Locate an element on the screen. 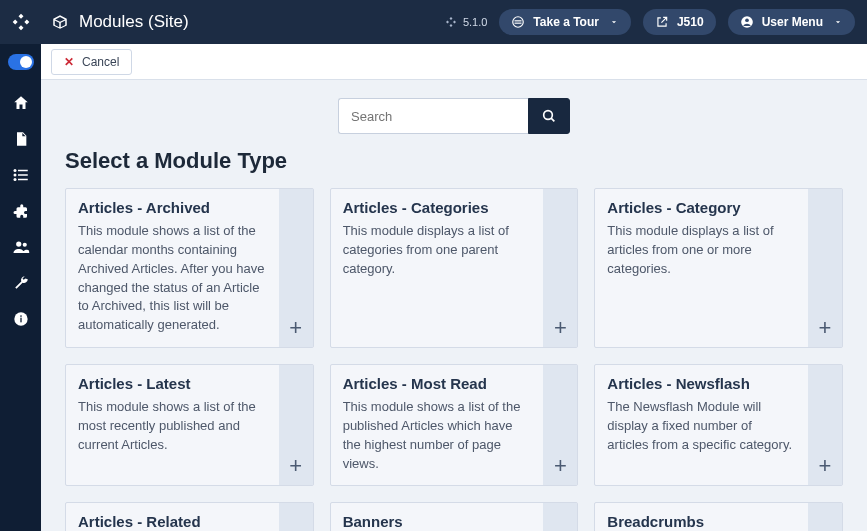 This screenshot has width=867, height=531. module-card: Articles - ArchivedThis module shows a l… is located at coordinates (190, 268).